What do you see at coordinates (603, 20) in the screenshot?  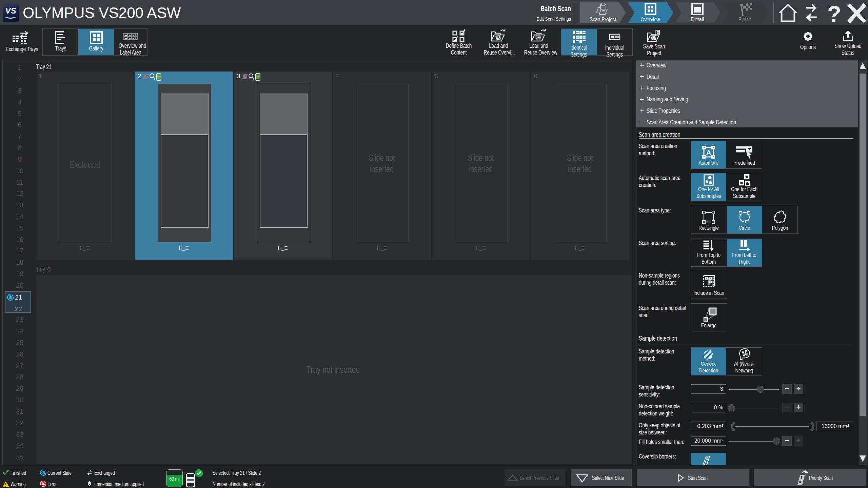 I see `svg-text: Scan Project` at bounding box center [603, 20].